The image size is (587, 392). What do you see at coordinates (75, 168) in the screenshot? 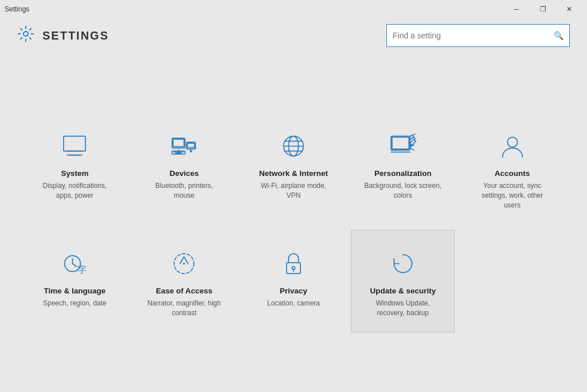
I see `settings-item-system: System Display, notifications, apps, pow…` at bounding box center [75, 168].